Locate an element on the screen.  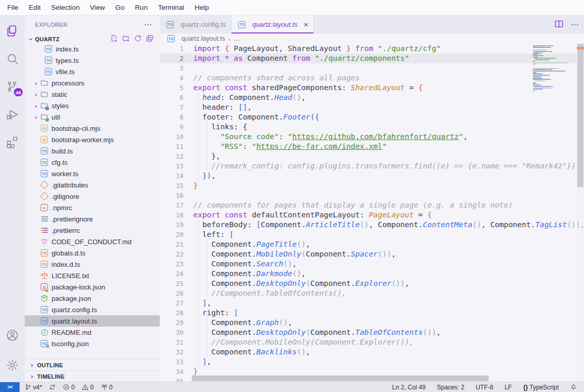
editor-more-actions-icon: ⋯ is located at coordinates (575, 25).